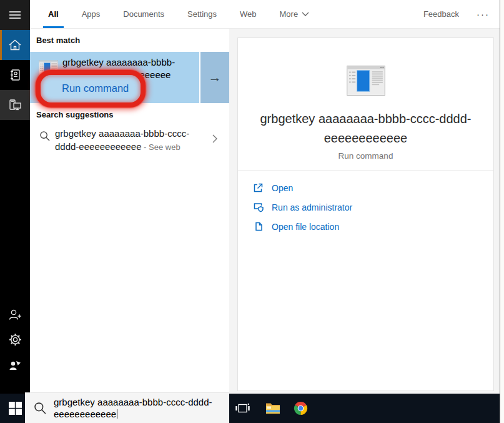 The image size is (504, 423). What do you see at coordinates (366, 187) in the screenshot?
I see `action-open: Open` at bounding box center [366, 187].